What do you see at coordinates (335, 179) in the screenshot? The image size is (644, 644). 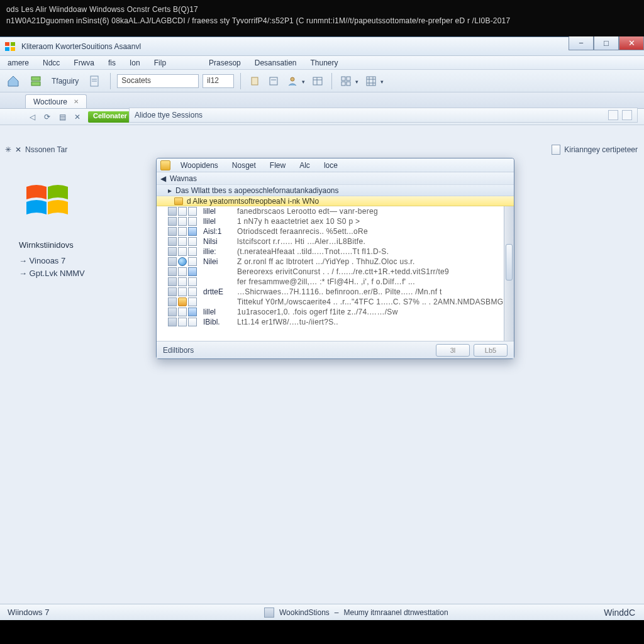 I see `dialog-breadcrumb: ◀ Wavnas` at bounding box center [335, 179].